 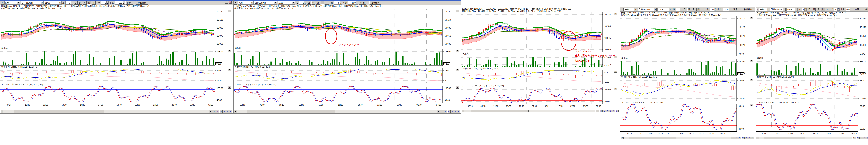 What do you see at coordinates (347, 57) in the screenshot?
I see `volume-chart: 145.0060.00▼× 100` at bounding box center [347, 57].